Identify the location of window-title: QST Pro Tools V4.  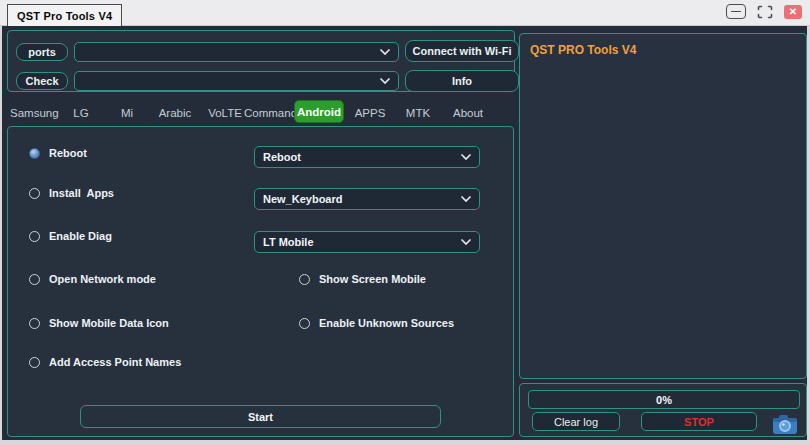
(64, 15).